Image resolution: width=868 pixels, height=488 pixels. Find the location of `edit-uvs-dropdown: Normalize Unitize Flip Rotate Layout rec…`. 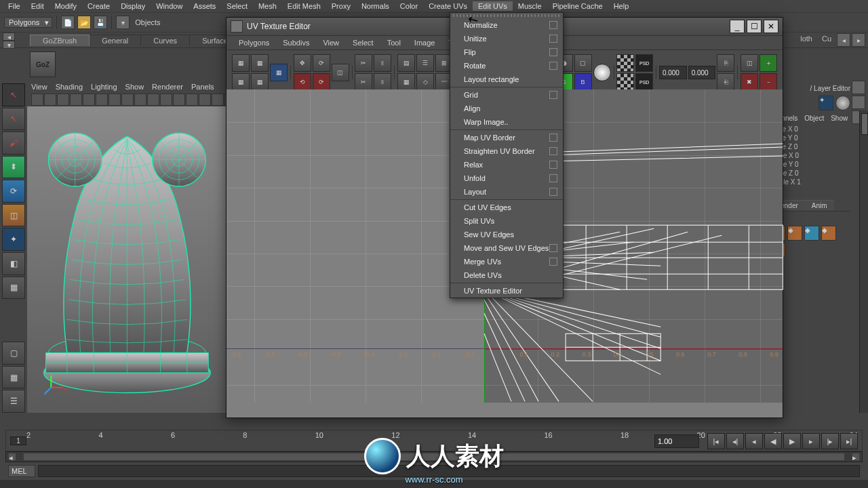

edit-uvs-dropdown: Normalize Unitize Flip Rotate Layout rec… is located at coordinates (507, 155).